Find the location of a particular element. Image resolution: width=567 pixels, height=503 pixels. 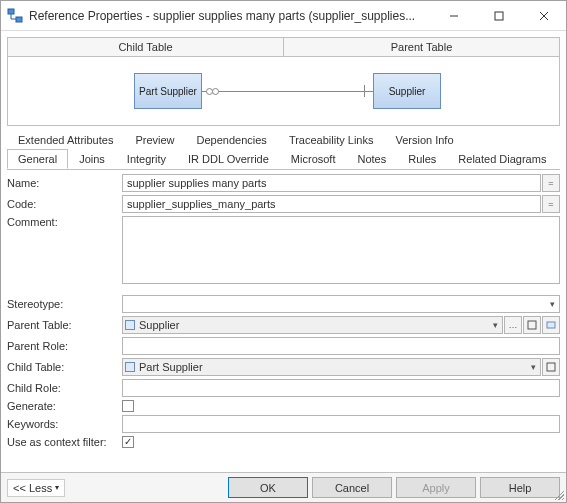

tab-preview: Preview is located at coordinates (154, 140).